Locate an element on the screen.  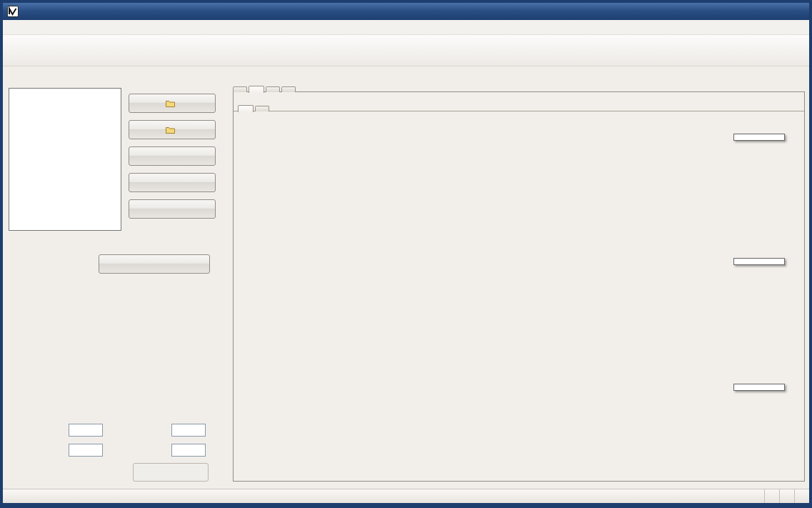
status-velocity-units is located at coordinates (787, 496).